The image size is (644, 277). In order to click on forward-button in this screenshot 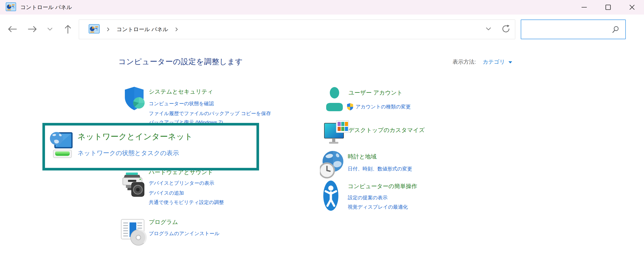, I will do `click(33, 29)`.